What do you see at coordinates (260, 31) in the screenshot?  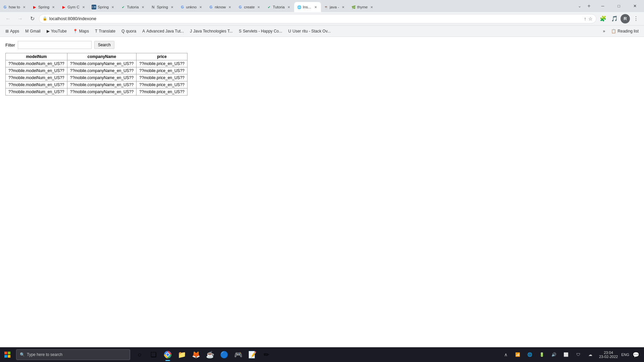 I see `bookmark-bm-servlets: SServlets - Happy Co...` at bounding box center [260, 31].